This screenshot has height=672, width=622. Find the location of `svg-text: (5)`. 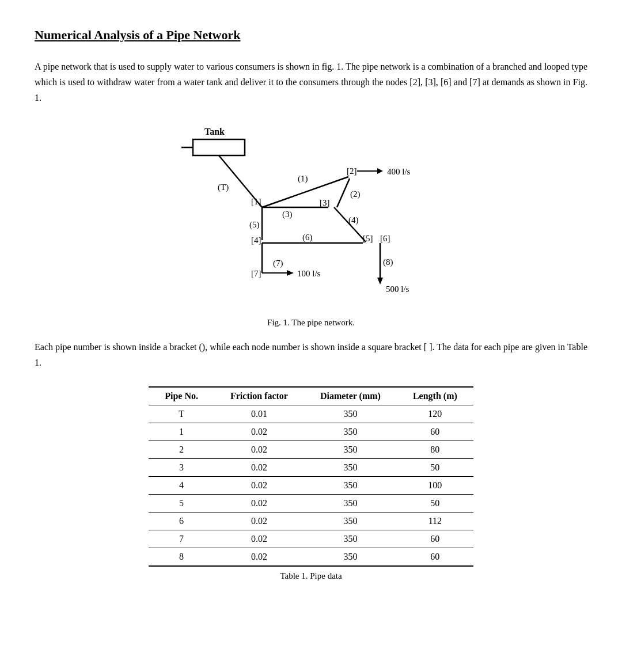

svg-text: (5) is located at coordinates (255, 225).